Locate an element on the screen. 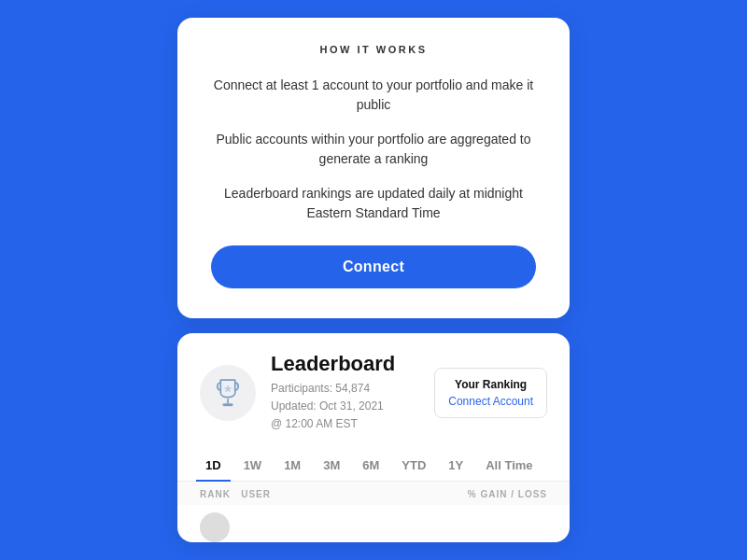 This screenshot has width=747, height=560. avatar-preview is located at coordinates (215, 527).